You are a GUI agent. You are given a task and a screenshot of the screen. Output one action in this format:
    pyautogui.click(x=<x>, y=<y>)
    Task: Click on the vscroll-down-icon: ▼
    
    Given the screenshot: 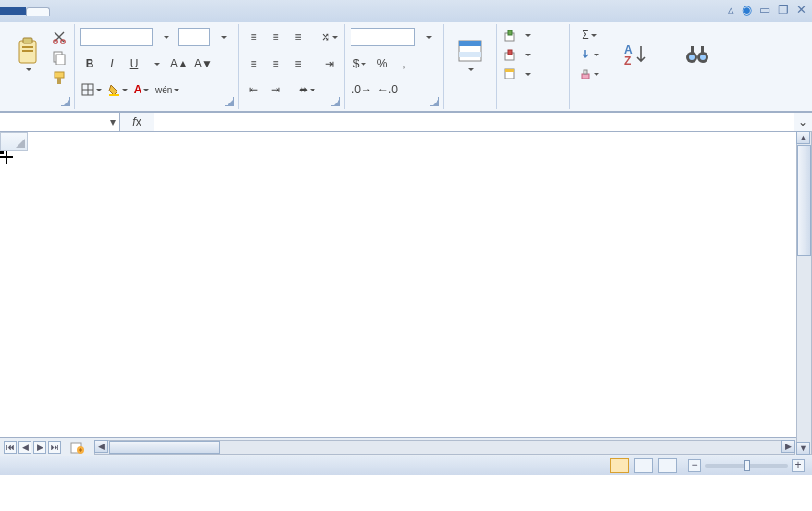 What is the action you would take?
    pyautogui.click(x=803, y=448)
    